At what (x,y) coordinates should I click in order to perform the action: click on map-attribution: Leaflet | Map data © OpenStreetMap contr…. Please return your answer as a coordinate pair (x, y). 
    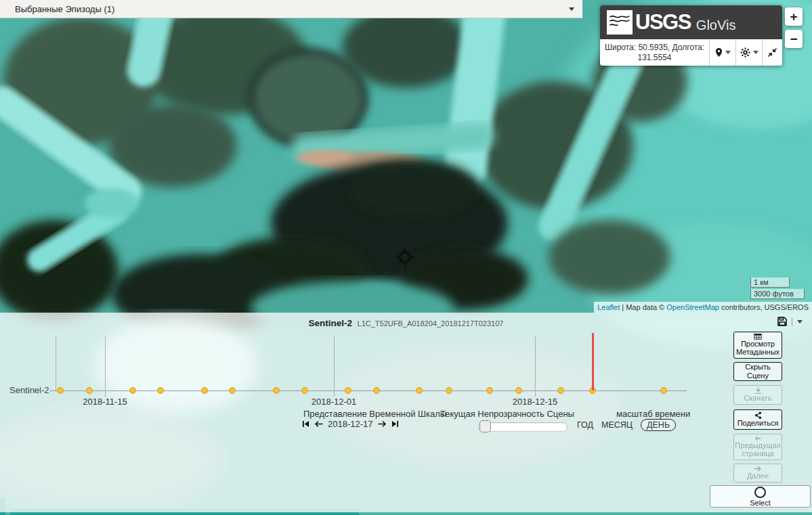
    Looking at the image, I should click on (703, 307).